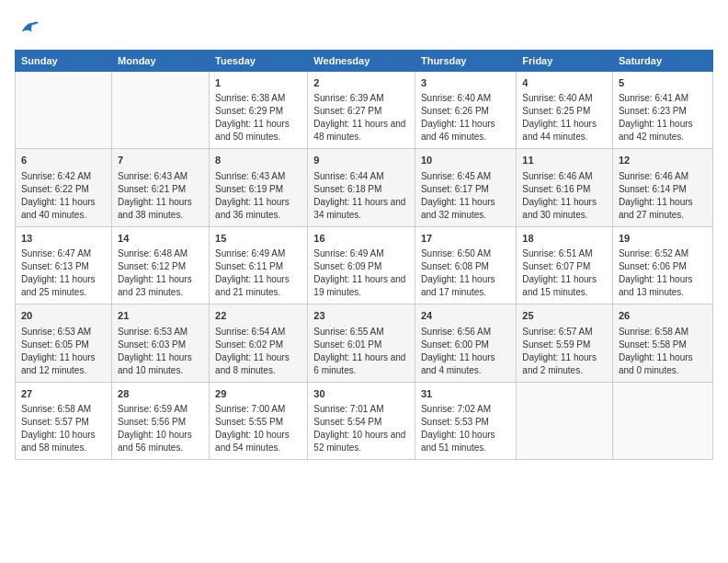 The image size is (728, 563). What do you see at coordinates (465, 160) in the screenshot?
I see `day-number: 10` at bounding box center [465, 160].